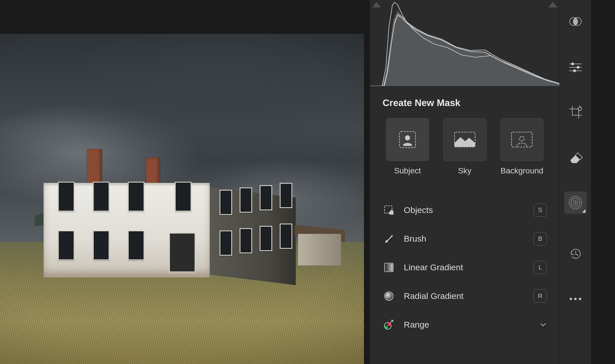 This screenshot has height=364, width=615. What do you see at coordinates (540, 296) in the screenshot?
I see `tool-shortcut: R` at bounding box center [540, 296].